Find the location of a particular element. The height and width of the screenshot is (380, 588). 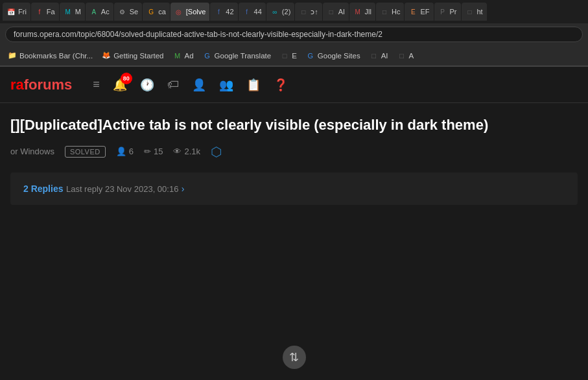

bookmark-0: 📁Bookmarks Bar (Chr... is located at coordinates (51, 56).